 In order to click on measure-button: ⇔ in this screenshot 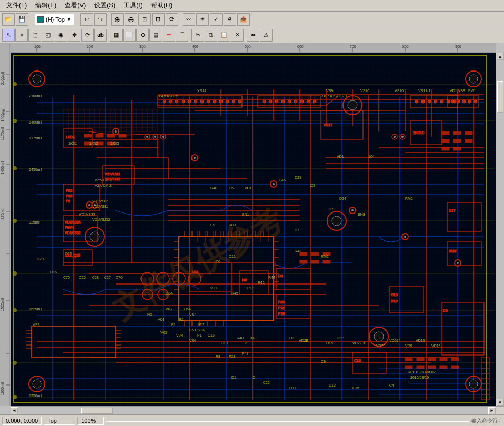, I will do `click(253, 35)`.